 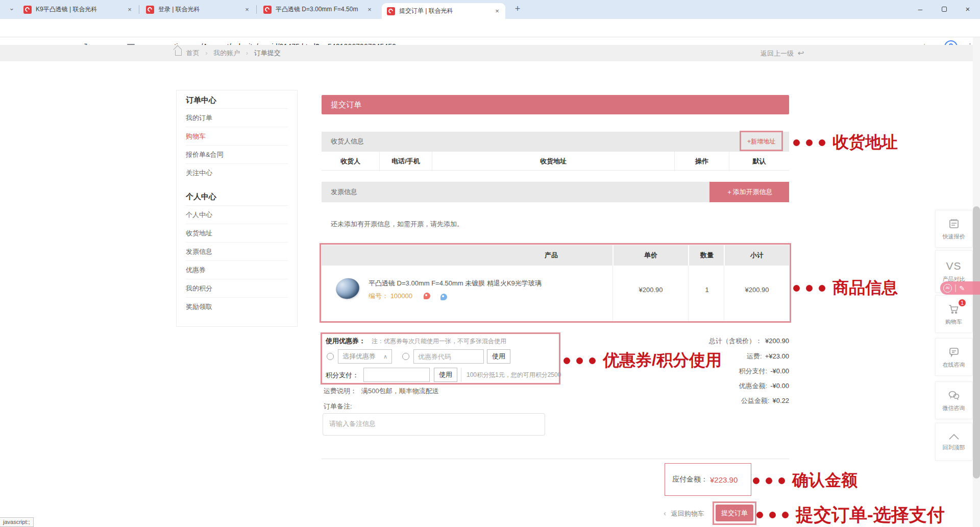 I want to click on compare-blue-icon, so click(x=444, y=297).